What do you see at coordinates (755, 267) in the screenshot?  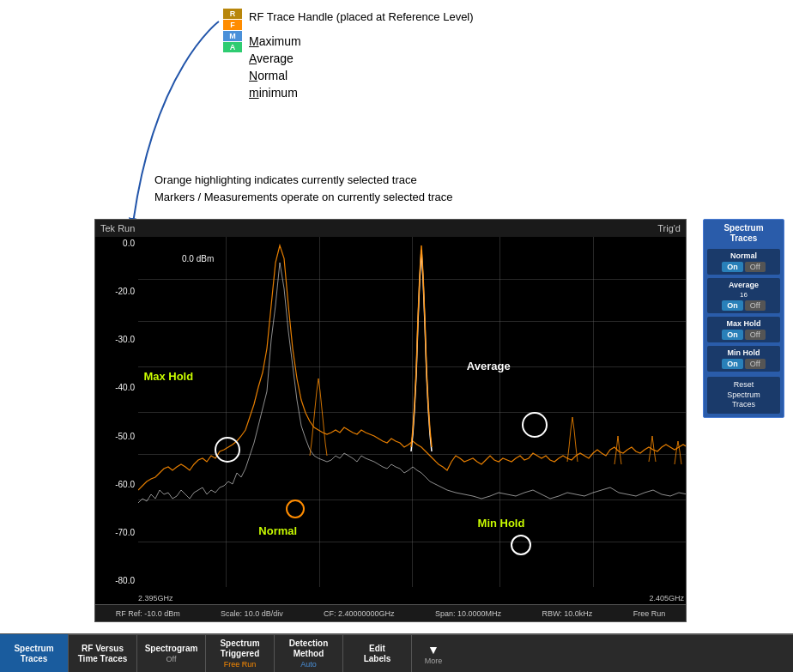 I see `trace-normal-off-button: Off` at bounding box center [755, 267].